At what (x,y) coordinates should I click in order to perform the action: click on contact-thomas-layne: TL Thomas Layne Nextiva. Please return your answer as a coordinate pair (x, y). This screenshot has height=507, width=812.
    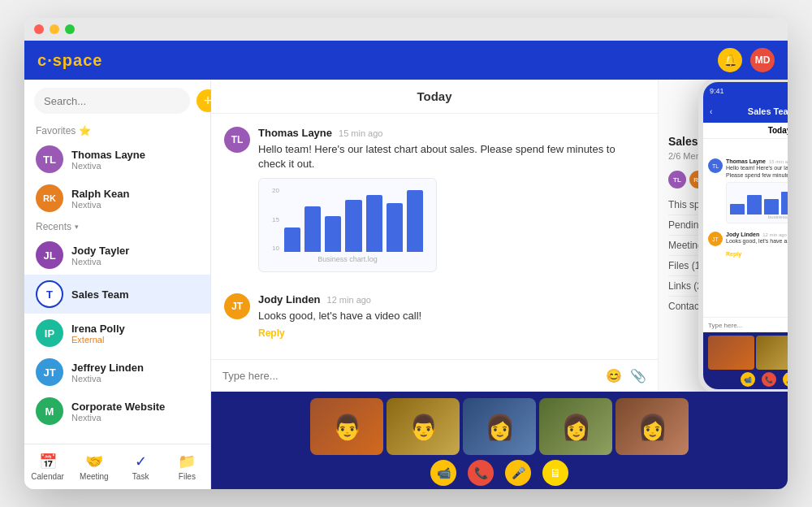
    Looking at the image, I should click on (117, 159).